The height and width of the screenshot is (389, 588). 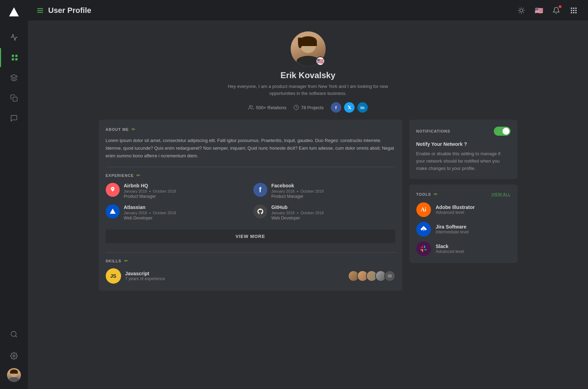 I want to click on facebook-details: Facebook January 2018 ● October 2018 Pro…, so click(x=298, y=191).